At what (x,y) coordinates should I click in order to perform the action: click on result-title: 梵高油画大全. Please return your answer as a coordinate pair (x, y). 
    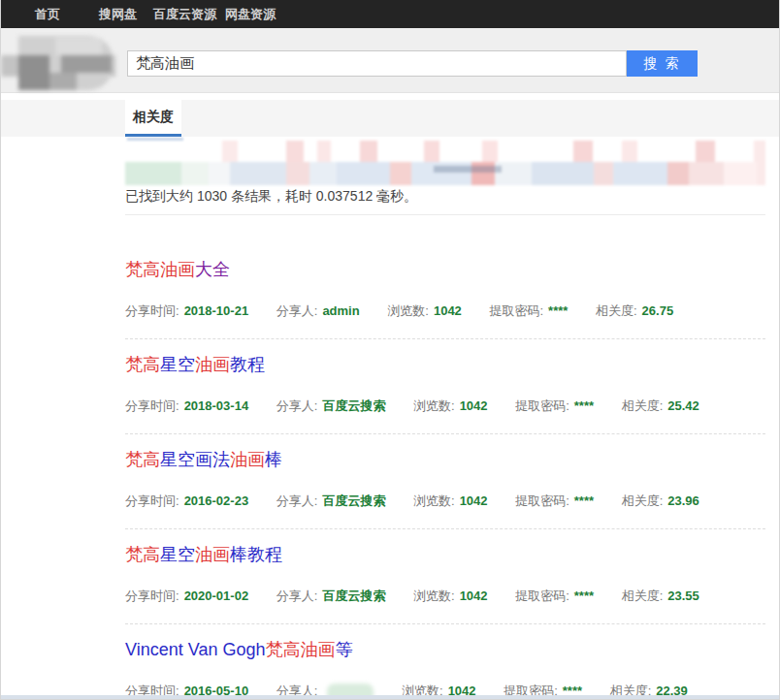
    Looking at the image, I should click on (445, 270).